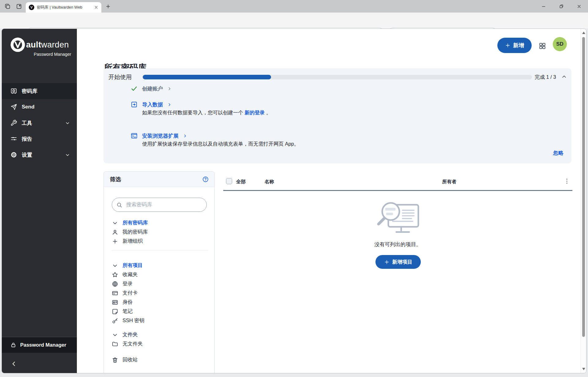  What do you see at coordinates (14, 155) in the screenshot?
I see `gear-icon` at bounding box center [14, 155].